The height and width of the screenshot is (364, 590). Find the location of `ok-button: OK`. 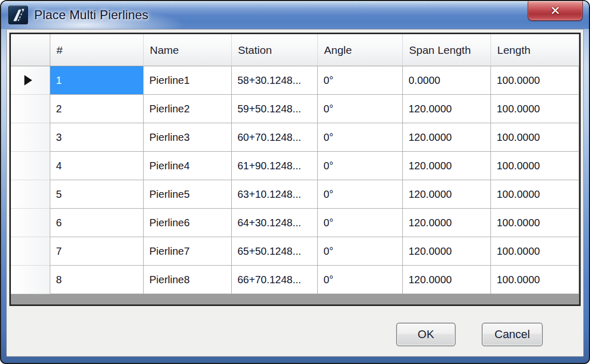

ok-button: OK is located at coordinates (426, 334).